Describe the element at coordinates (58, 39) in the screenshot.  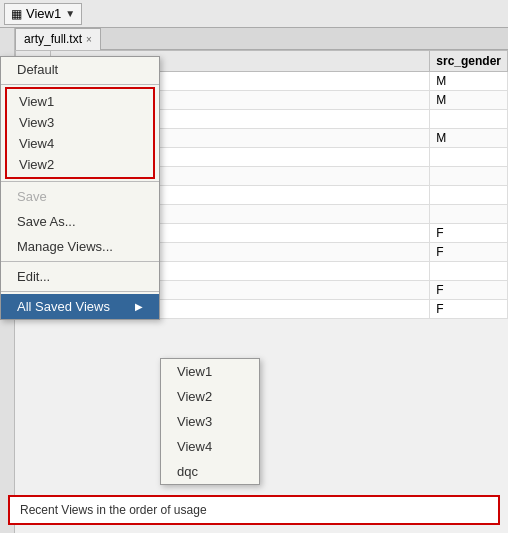
I see `file-tab: arty_full.txt ×` at that location.